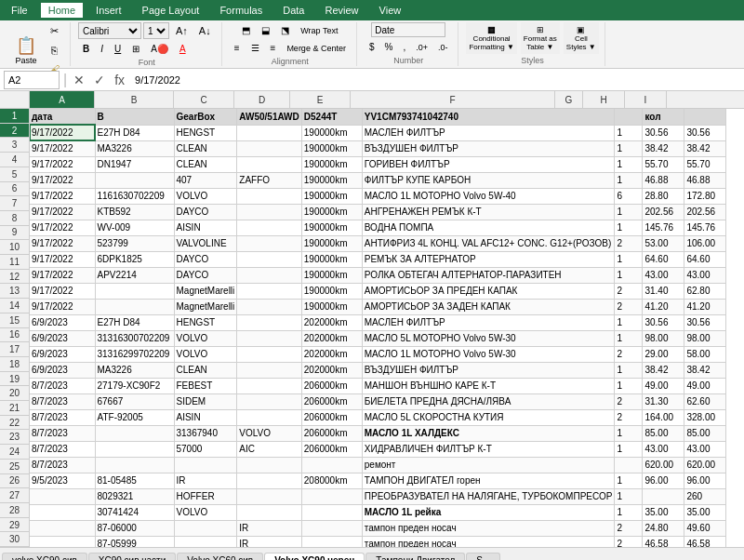  What do you see at coordinates (488, 259) in the screenshot?
I see `cell: РЕМЪК ЗА АЛТЕРНАТОР` at bounding box center [488, 259].